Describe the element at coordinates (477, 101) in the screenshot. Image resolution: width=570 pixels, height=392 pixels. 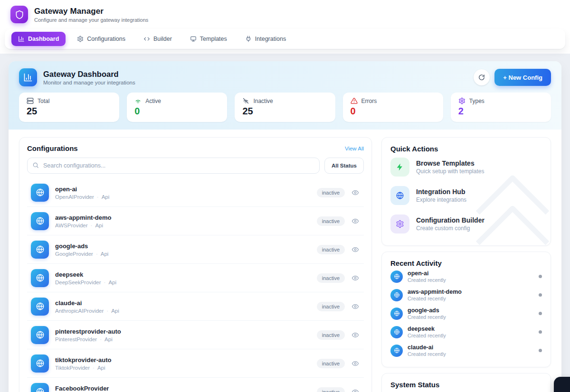
I see `stat-label: Types` at that location.